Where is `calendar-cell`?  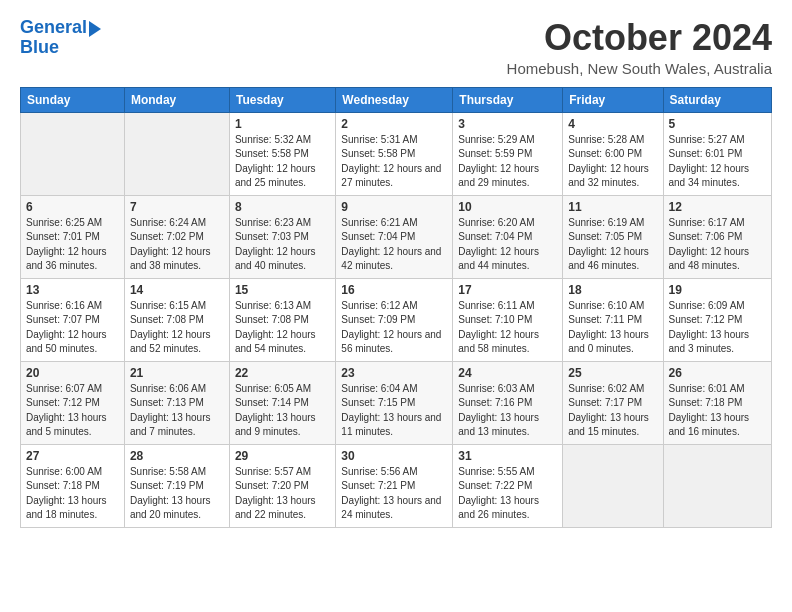 calendar-cell is located at coordinates (176, 154).